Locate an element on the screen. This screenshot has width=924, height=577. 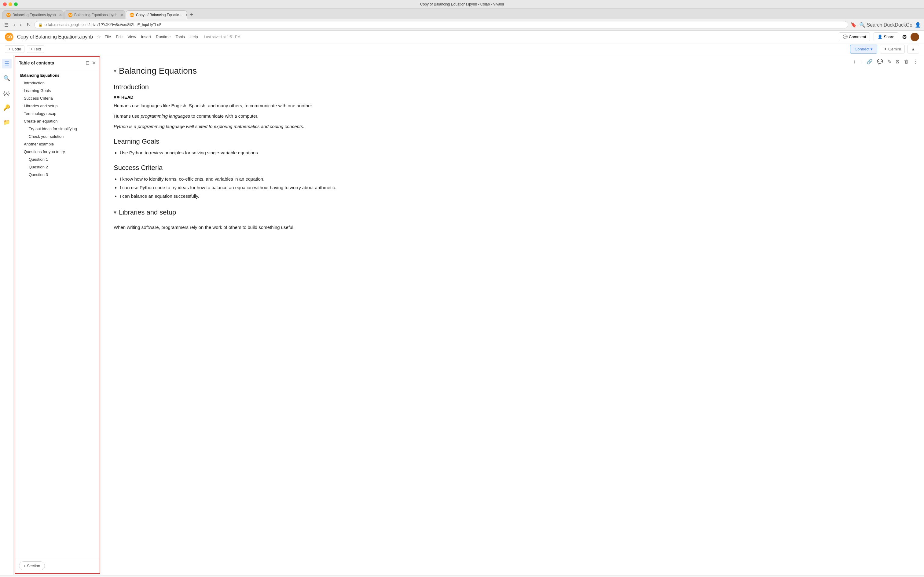
star-icon: ☆ is located at coordinates (98, 37).